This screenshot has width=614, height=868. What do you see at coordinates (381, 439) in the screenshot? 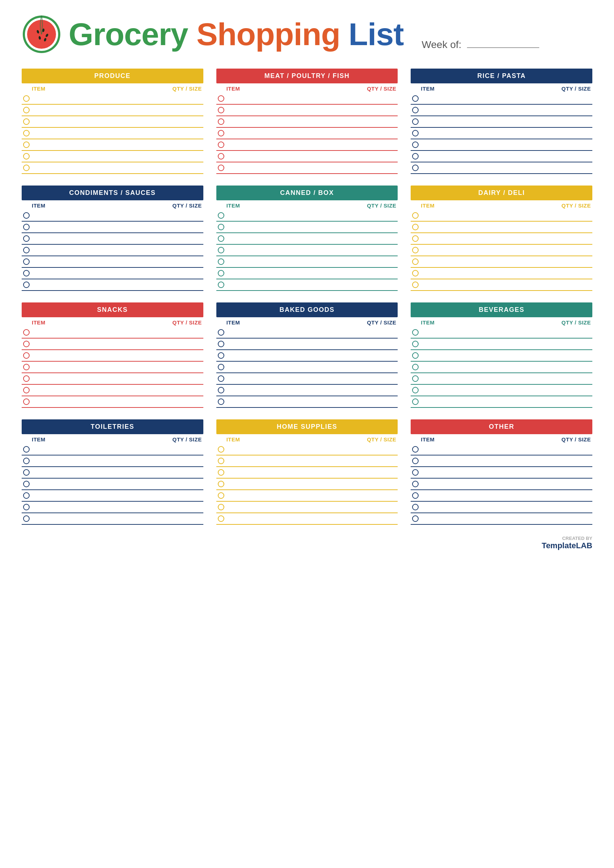
I see `col-qty-home: QTY / SIZE` at bounding box center [381, 439].